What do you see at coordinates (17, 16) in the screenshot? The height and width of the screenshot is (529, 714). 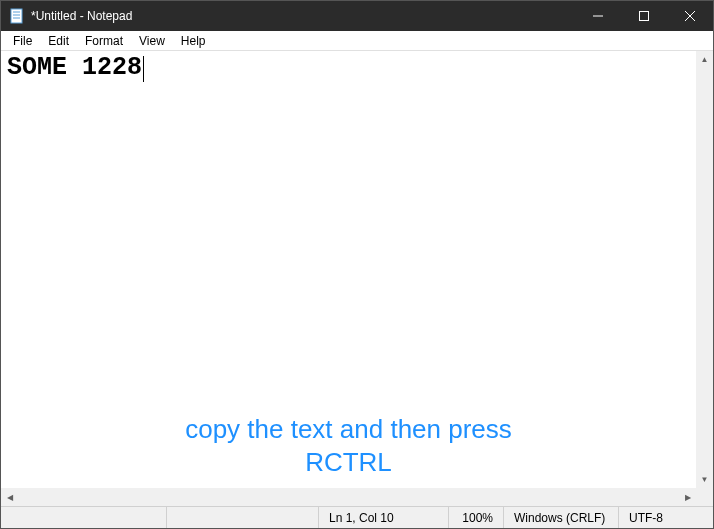 I see `notepad-icon` at bounding box center [17, 16].